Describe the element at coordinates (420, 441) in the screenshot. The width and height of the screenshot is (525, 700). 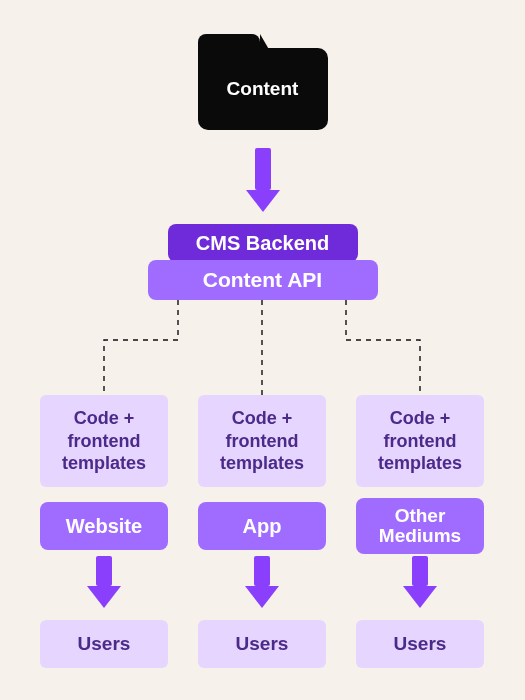
I see `templates-box-col3: Code + frontend templates` at that location.